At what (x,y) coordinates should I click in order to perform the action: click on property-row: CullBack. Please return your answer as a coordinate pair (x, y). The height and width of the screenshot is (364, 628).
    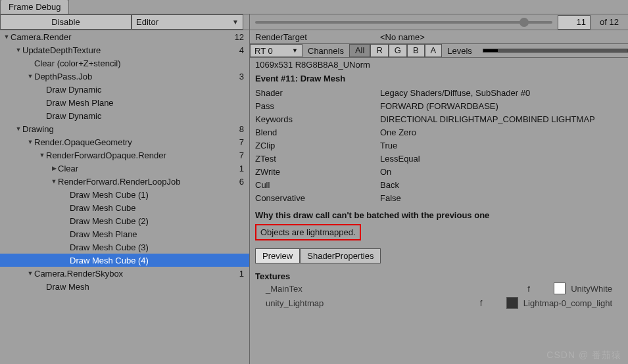
    Looking at the image, I should click on (439, 185).